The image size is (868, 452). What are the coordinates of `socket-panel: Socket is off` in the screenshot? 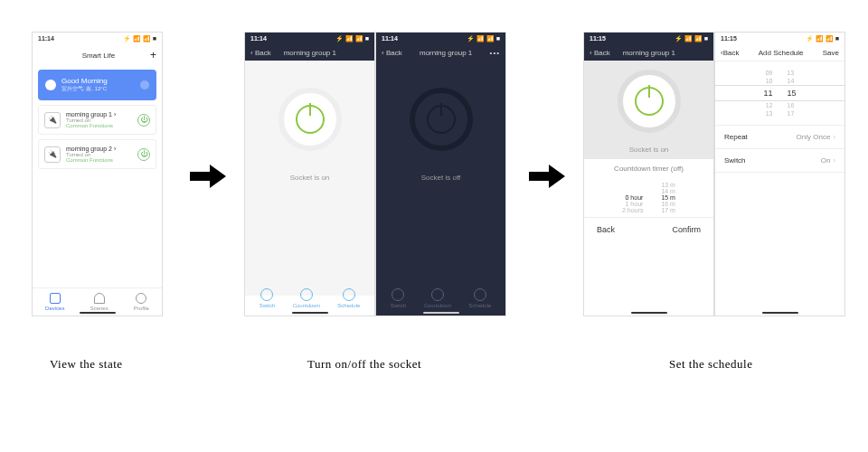 It's located at (441, 178).